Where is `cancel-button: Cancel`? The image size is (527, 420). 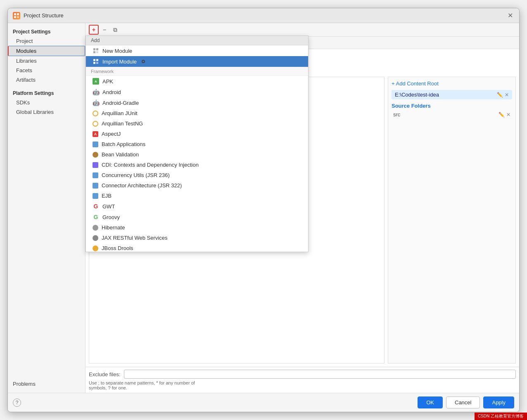
cancel-button: Cancel is located at coordinates (463, 403).